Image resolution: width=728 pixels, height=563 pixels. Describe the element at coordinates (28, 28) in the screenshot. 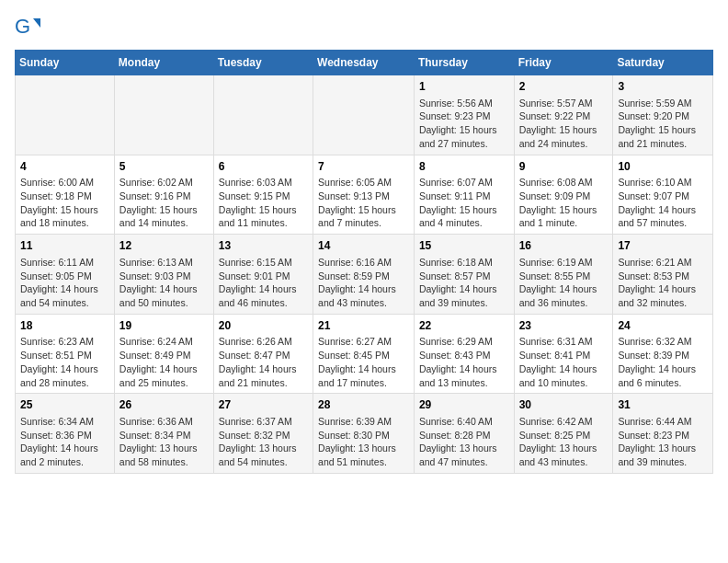

I see `logo-icon: G` at that location.